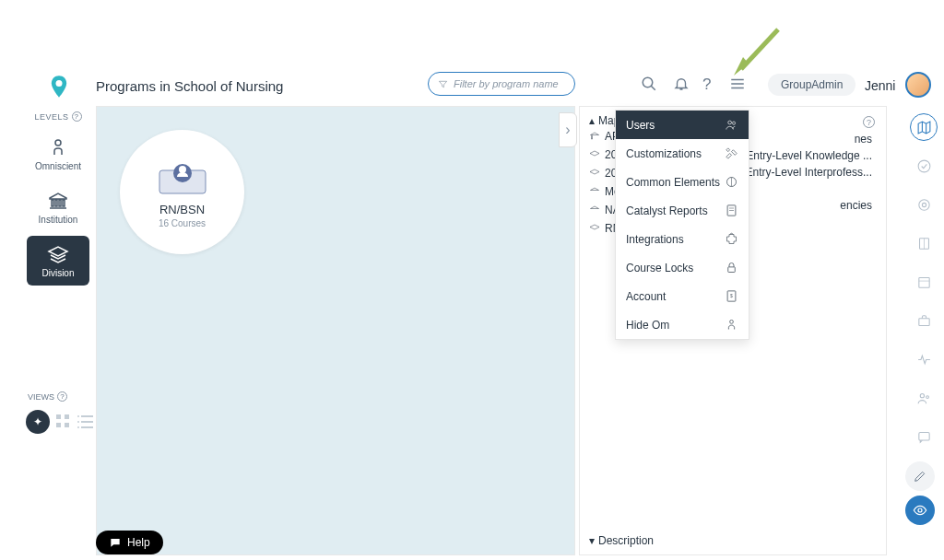 This screenshot has width=944, height=560. Describe the element at coordinates (57, 273) in the screenshot. I see `nav-label: Division` at that location.